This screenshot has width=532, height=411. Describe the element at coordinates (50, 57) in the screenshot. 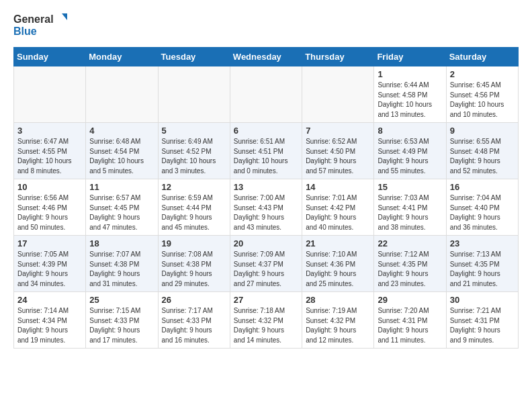

I see `col-header-sunday: Sunday` at that location.